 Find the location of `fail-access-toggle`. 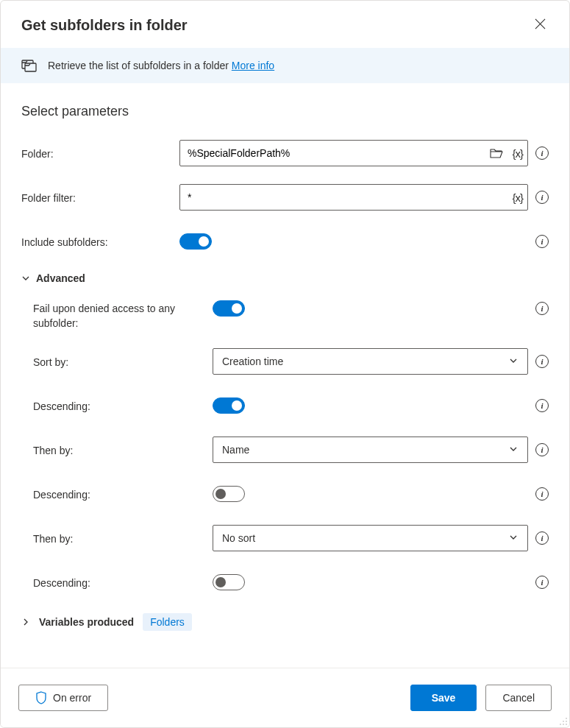

fail-access-toggle is located at coordinates (229, 308).